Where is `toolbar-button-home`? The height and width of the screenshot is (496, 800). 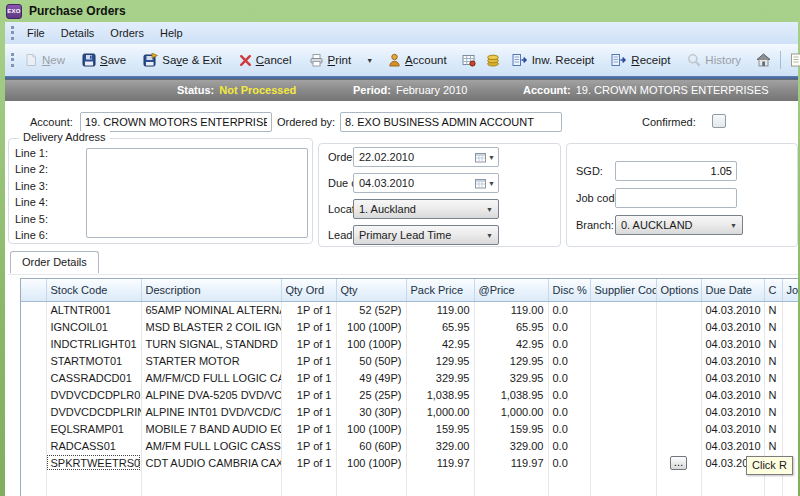 toolbar-button-home is located at coordinates (764, 60).